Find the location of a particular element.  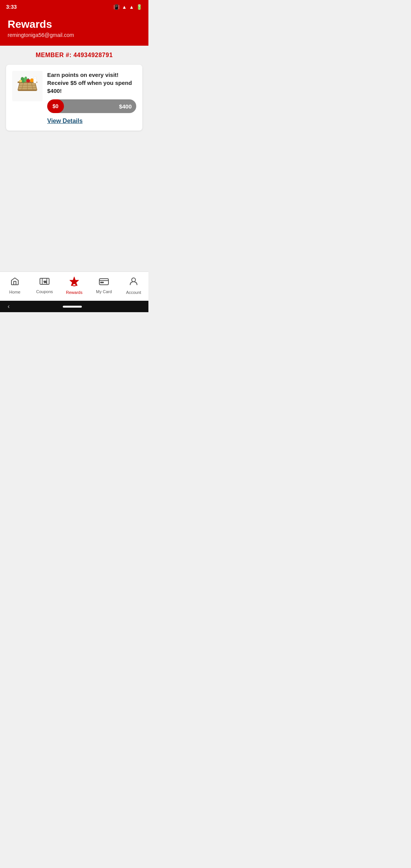

vibrate-icon: 📳 is located at coordinates (116, 7).